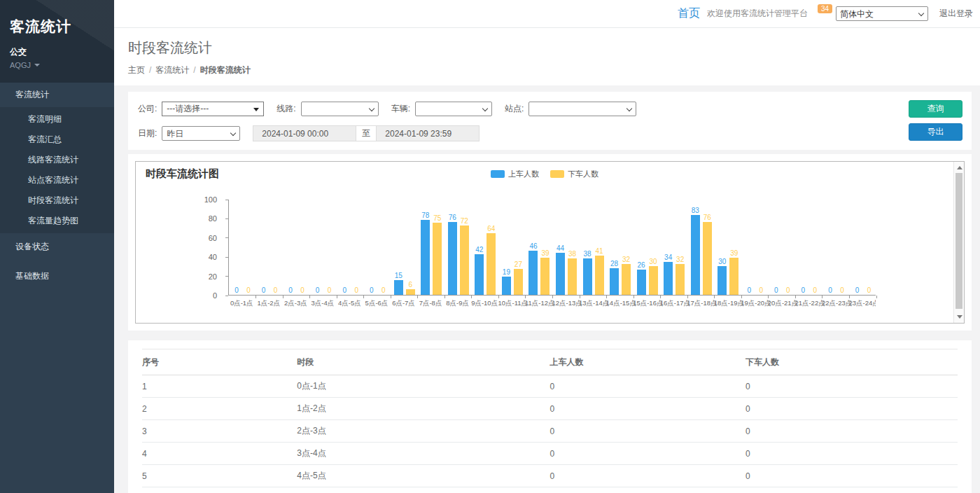 The width and height of the screenshot is (980, 493). What do you see at coordinates (213, 238) in the screenshot?
I see `y-tick-label: 60` at bounding box center [213, 238].